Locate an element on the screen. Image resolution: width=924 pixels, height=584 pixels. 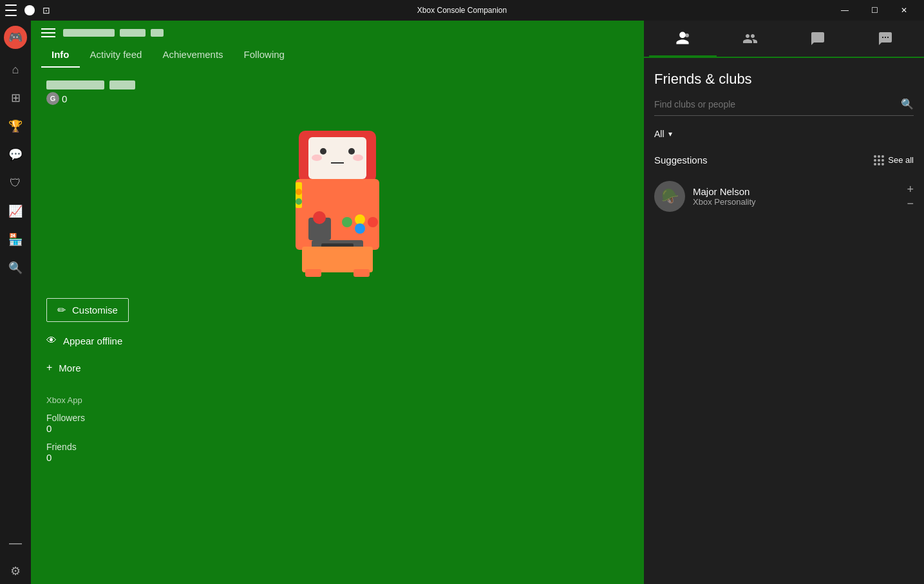
right-panel-title: Friends & clubs is located at coordinates (784, 79).